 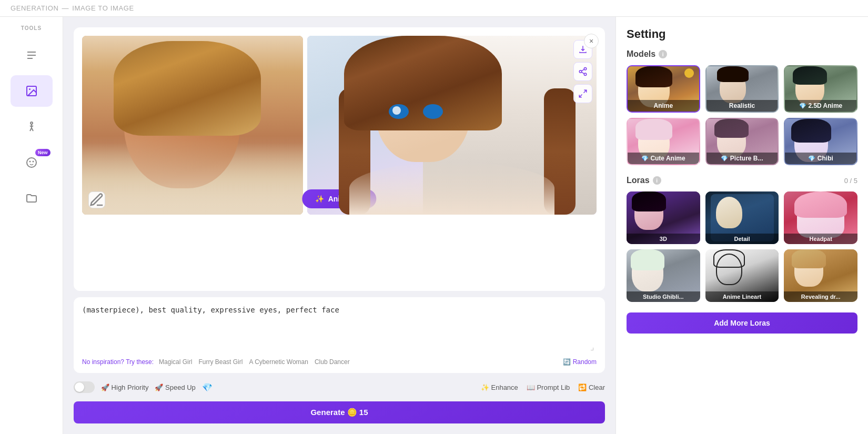 What do you see at coordinates (663, 54) in the screenshot?
I see `models-info-icon: i` at bounding box center [663, 54].